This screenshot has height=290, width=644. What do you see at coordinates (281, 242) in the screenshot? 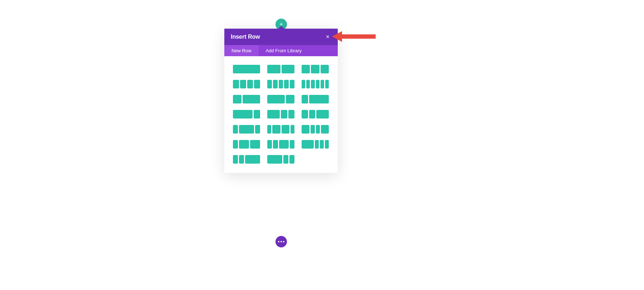
I see `ellipsis-icon` at bounding box center [281, 242].